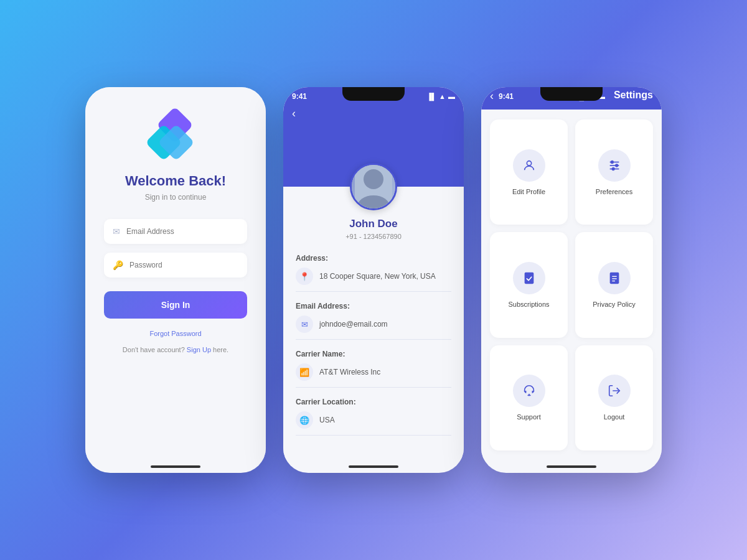 The height and width of the screenshot is (560, 747). Describe the element at coordinates (529, 398) in the screenshot. I see `settings-card-support: Support` at that location.